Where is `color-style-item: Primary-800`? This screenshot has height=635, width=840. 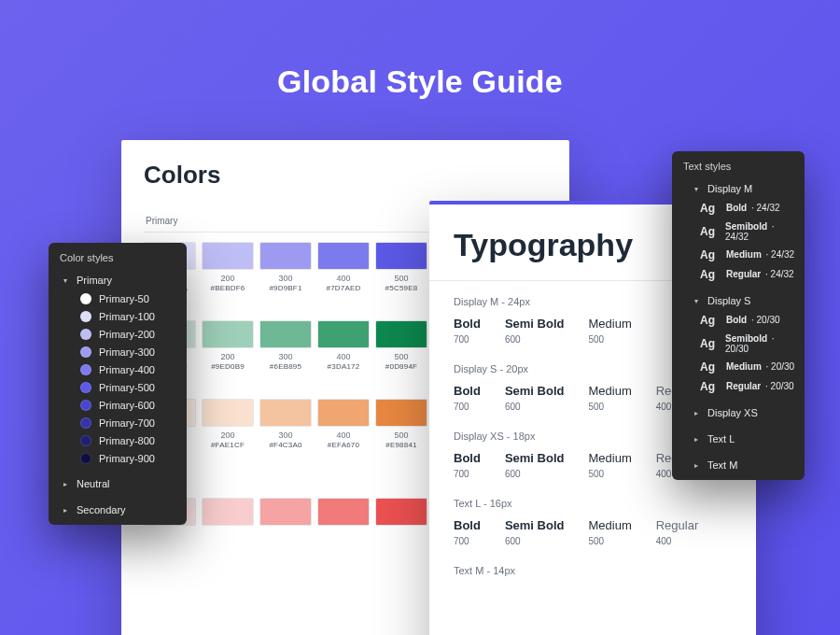 color-style-item: Primary-800 is located at coordinates (121, 441).